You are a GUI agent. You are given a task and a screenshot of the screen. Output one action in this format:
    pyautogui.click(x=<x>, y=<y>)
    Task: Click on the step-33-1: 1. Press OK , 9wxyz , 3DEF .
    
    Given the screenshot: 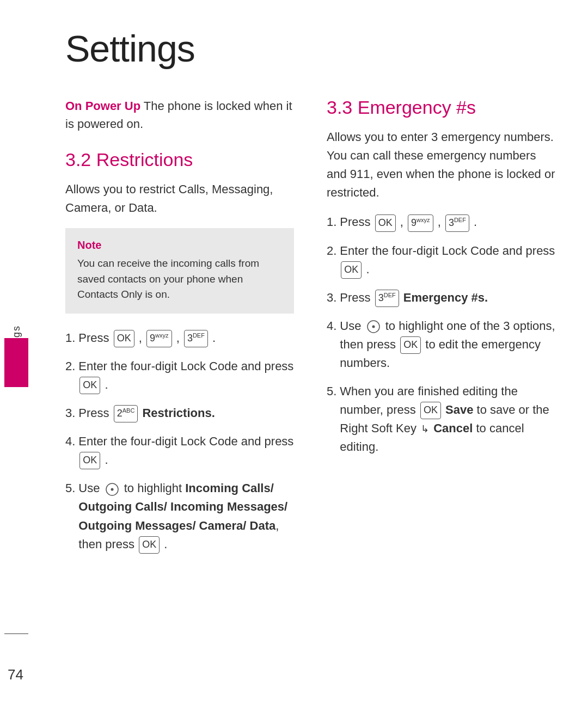 What is the action you would take?
    pyautogui.click(x=441, y=222)
    